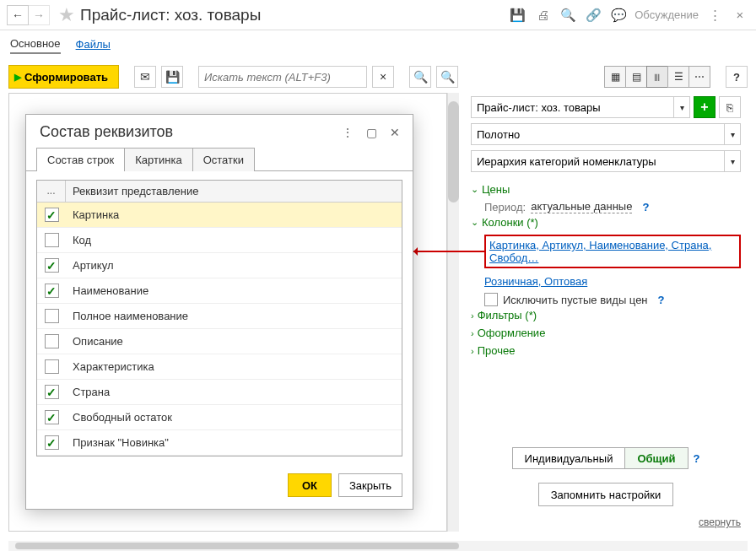 The width and height of the screenshot is (756, 551). I want to click on generate-button: ▶ Сформировать, so click(64, 77).